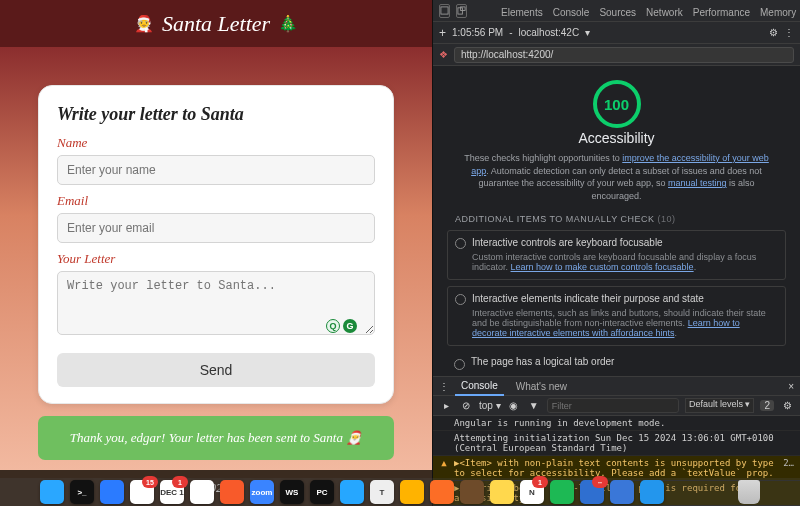 This screenshot has height=506, width=800. What do you see at coordinates (262, 492) in the screenshot?
I see `dock-app-zoom: zoom` at bounding box center [262, 492].